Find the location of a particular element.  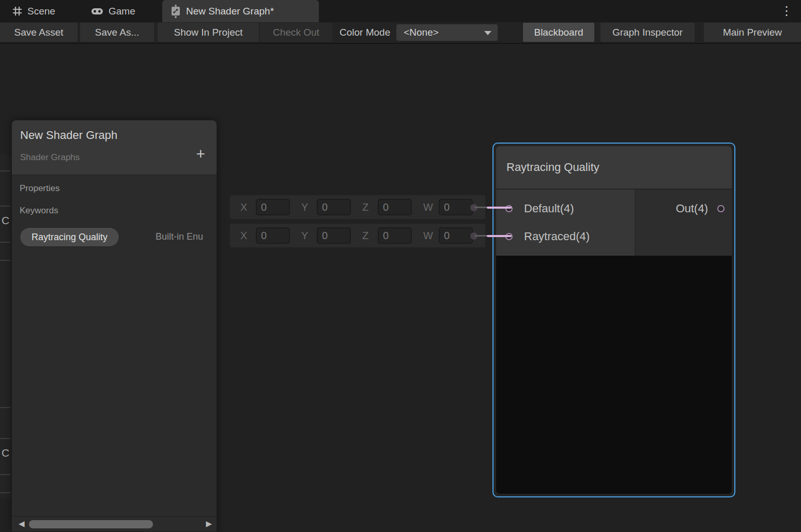

add-property-button: + is located at coordinates (201, 154).